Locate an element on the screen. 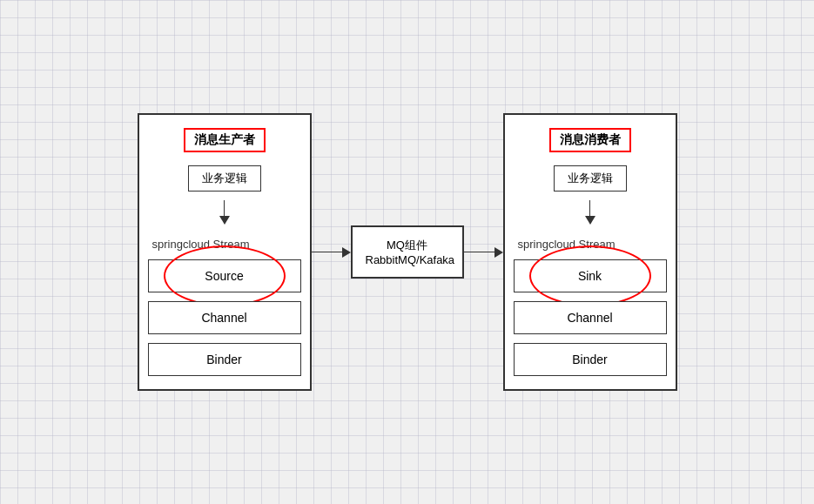 The height and width of the screenshot is (504, 814). consumer-sink-box: Sink is located at coordinates (590, 276).